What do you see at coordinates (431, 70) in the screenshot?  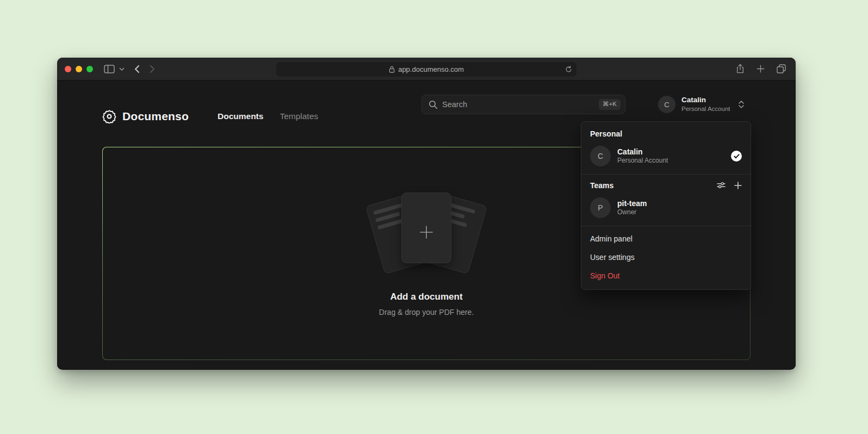 I see `url-text: app.documenso.com` at bounding box center [431, 70].